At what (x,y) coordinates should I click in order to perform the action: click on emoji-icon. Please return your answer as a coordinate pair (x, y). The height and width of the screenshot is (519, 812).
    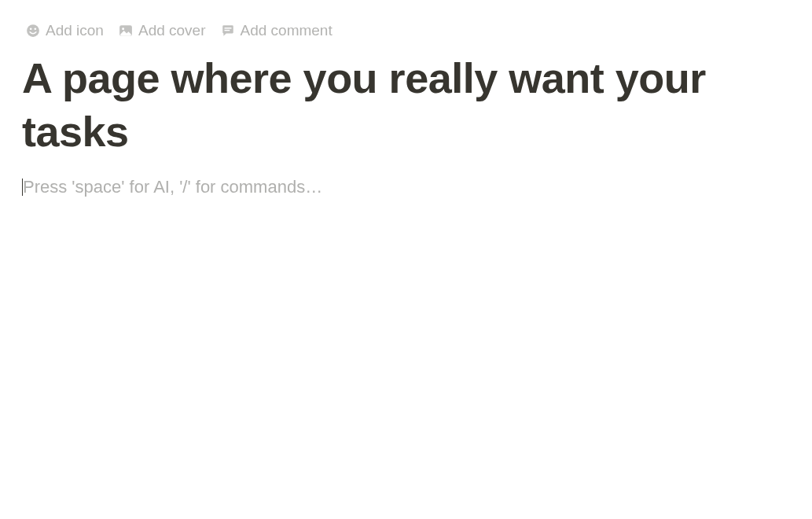
    Looking at the image, I should click on (33, 31).